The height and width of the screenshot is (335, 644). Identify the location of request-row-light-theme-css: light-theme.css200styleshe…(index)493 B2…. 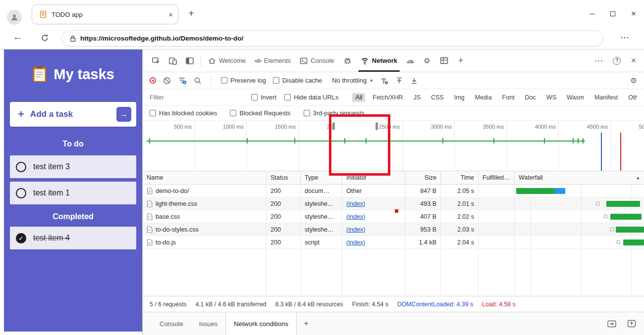
(393, 204).